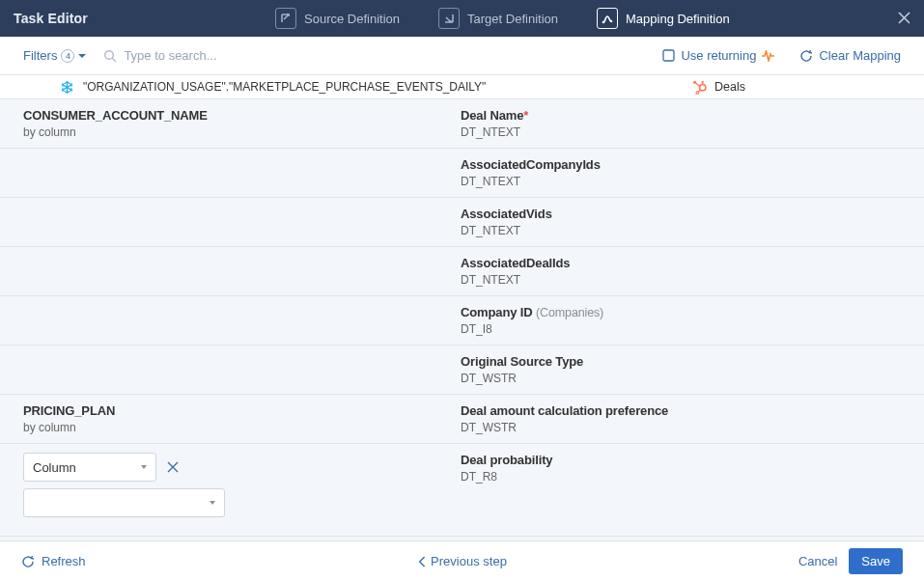  What do you see at coordinates (284, 87) in the screenshot?
I see `source-path-text: "ORGANIZATION_USAGE"."MARKETPLACE_PURCHA…` at bounding box center [284, 87].